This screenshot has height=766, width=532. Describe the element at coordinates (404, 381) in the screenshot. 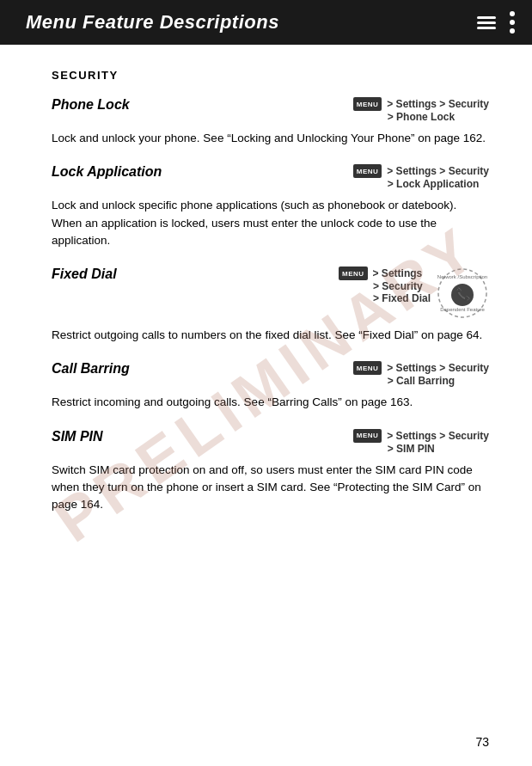

I see `breadcrumb-line-3-1: > Call Barring` at that location.